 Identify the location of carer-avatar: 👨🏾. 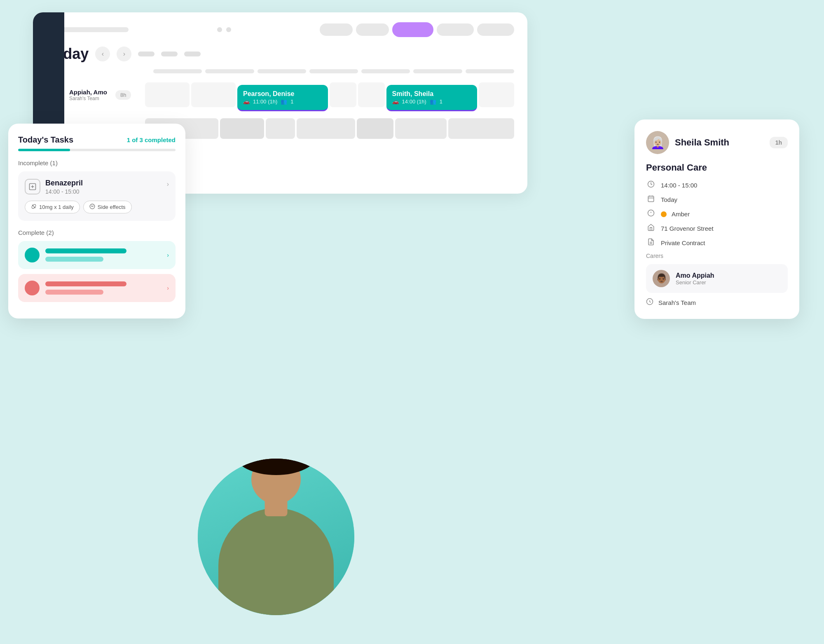
(661, 279).